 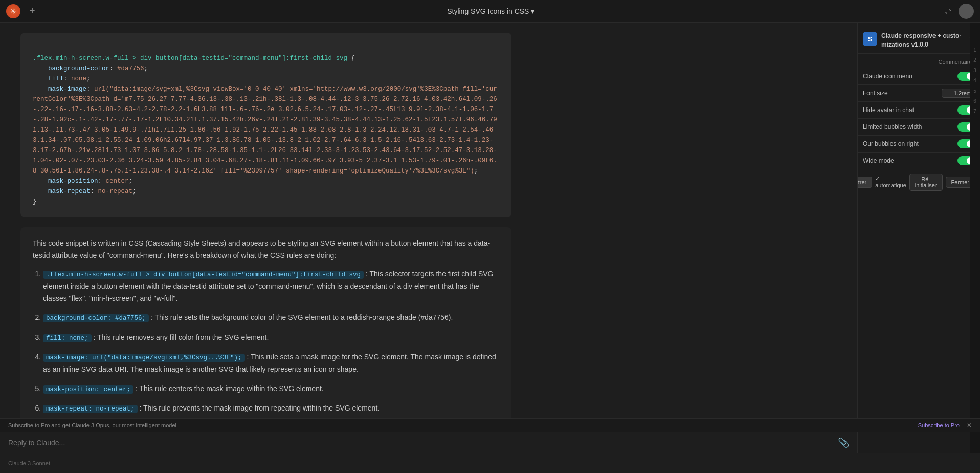 What do you see at coordinates (79, 69) in the screenshot?
I see `css-property-bg: background-color` at bounding box center [79, 69].